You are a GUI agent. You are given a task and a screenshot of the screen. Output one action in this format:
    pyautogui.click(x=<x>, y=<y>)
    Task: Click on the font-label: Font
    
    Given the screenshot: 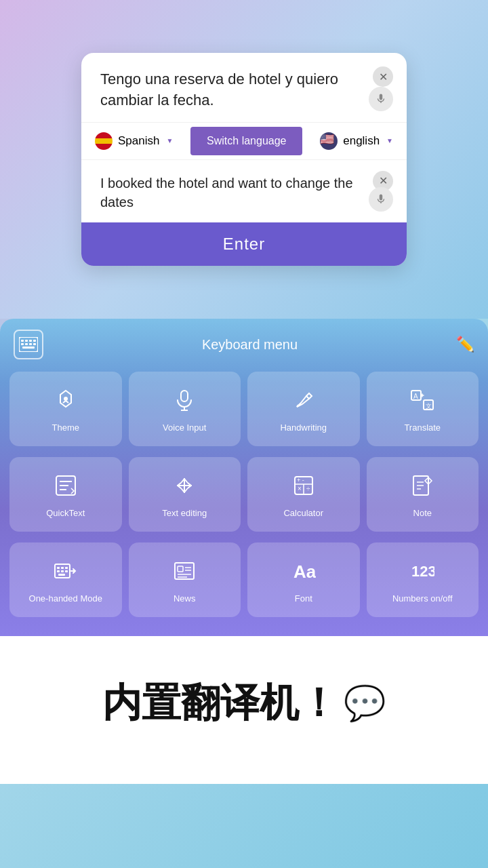 What is the action you would take?
    pyautogui.click(x=304, y=599)
    